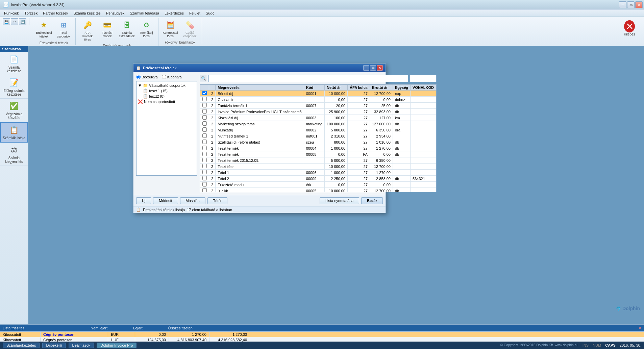  I want to click on exit-button: ✕ Kilépés, so click(629, 28).